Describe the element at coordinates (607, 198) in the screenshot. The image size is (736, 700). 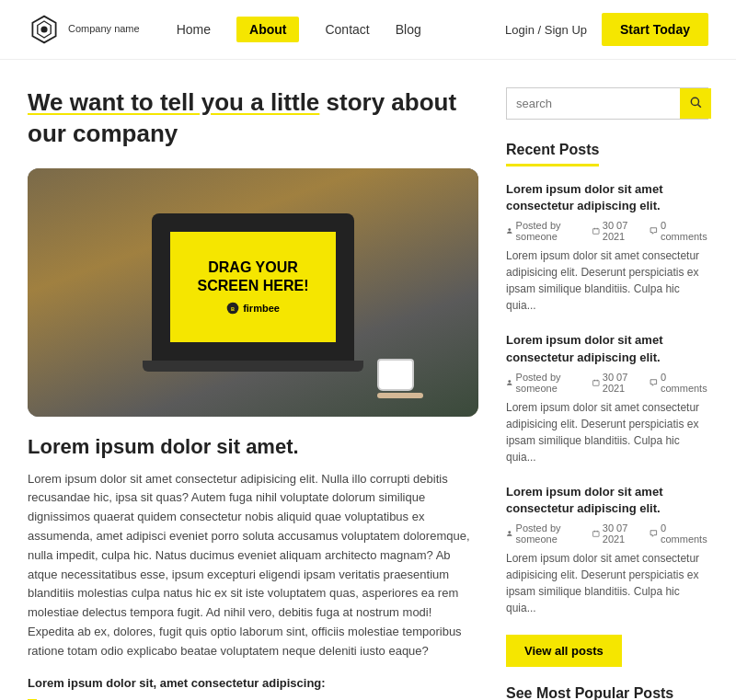
I see `post-title-1: Lorem ipsum dolor sit amet consectetur a…` at that location.